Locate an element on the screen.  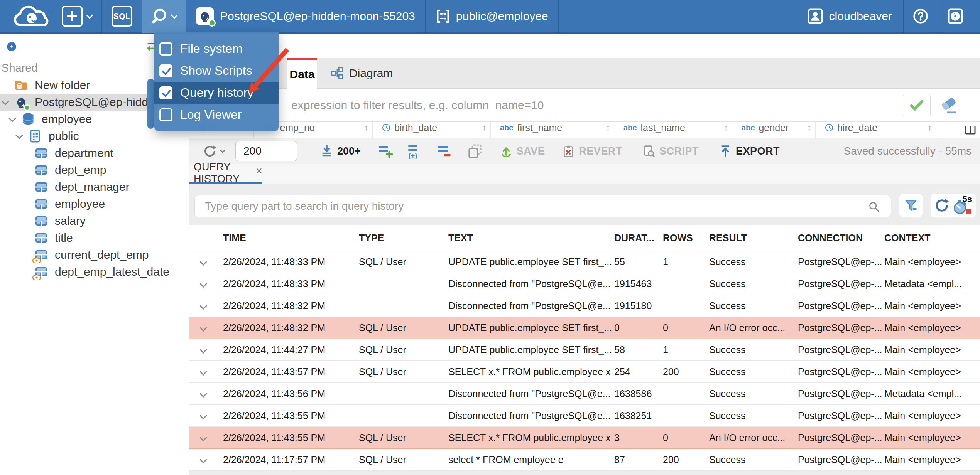
stop-badge is located at coordinates (968, 212).